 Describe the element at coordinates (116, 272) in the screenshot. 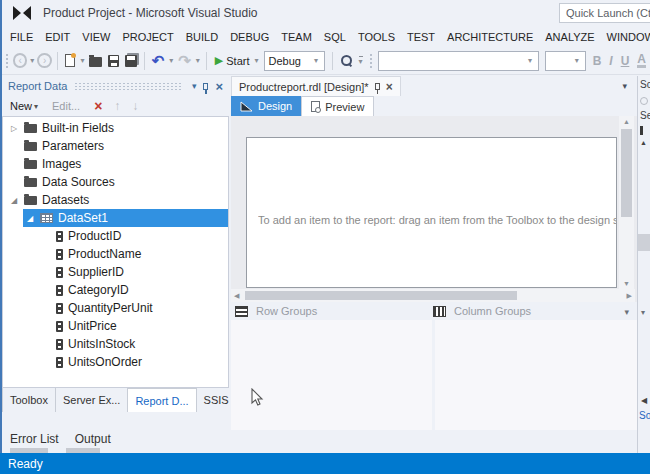

I see `tree-item-supplierid: SupplierID` at that location.